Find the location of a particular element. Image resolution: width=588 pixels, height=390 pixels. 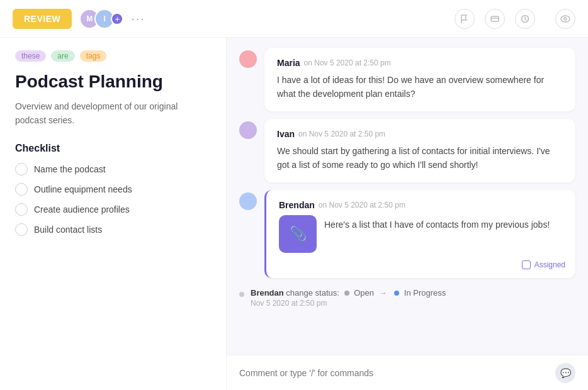

more-options-button: ··· is located at coordinates (139, 19).